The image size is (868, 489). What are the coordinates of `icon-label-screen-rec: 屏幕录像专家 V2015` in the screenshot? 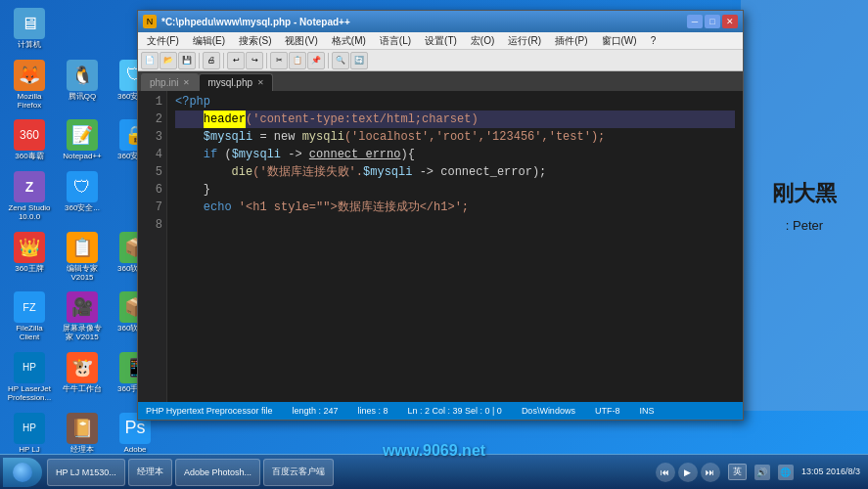 It's located at (82, 333).